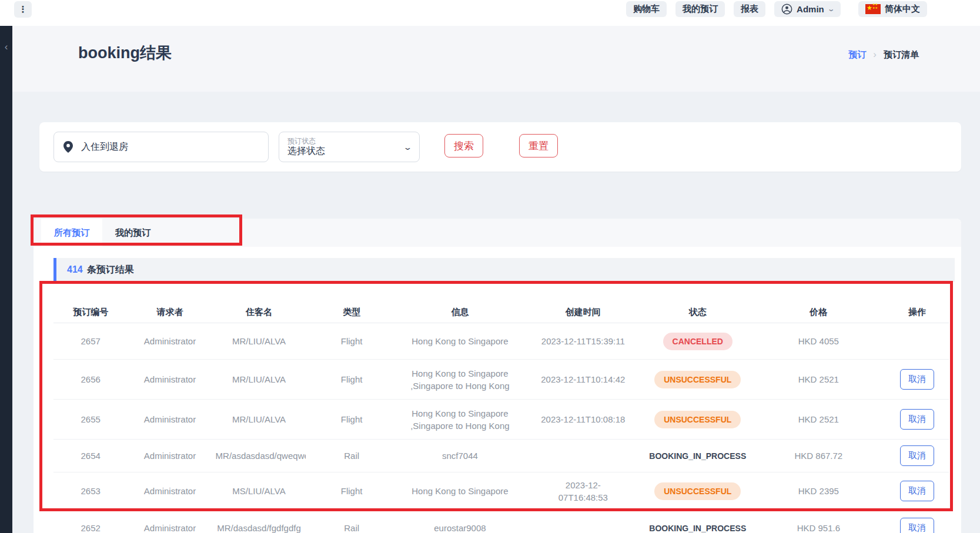  What do you see at coordinates (698, 341) in the screenshot?
I see `cell-status: CANCELLED` at bounding box center [698, 341].